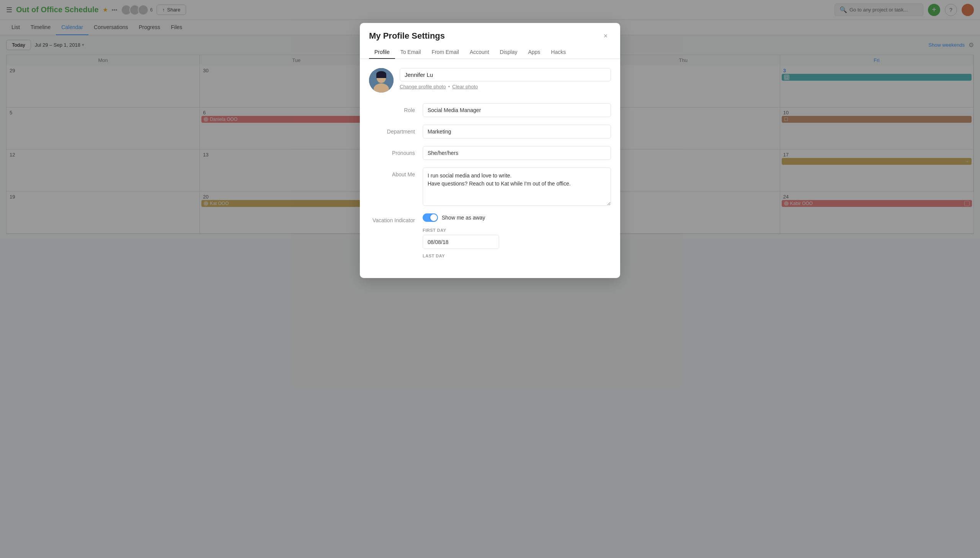 The image size is (980, 558). Describe the element at coordinates (430, 218) in the screenshot. I see `vacation-toggle` at that location.